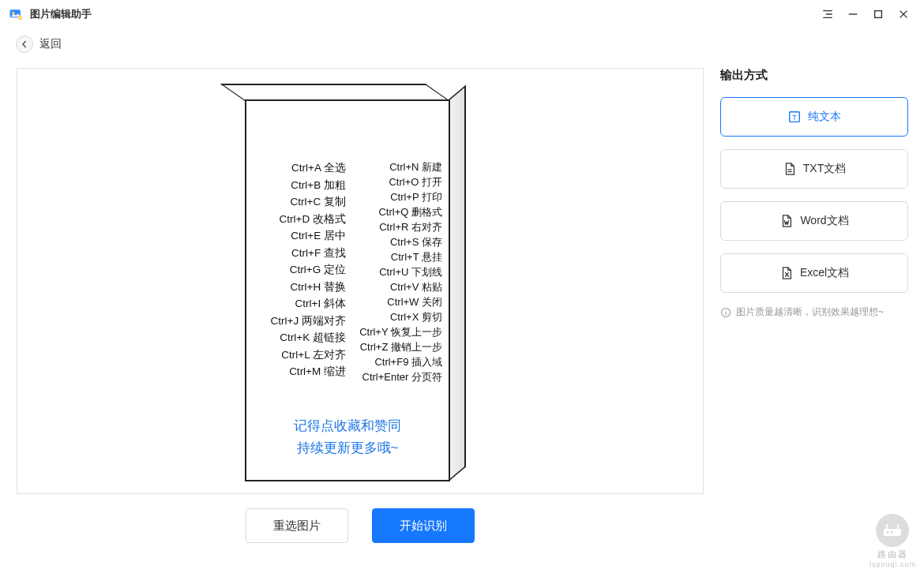 This screenshot has width=924, height=573. I want to click on output-option-2: Word文档, so click(814, 221).